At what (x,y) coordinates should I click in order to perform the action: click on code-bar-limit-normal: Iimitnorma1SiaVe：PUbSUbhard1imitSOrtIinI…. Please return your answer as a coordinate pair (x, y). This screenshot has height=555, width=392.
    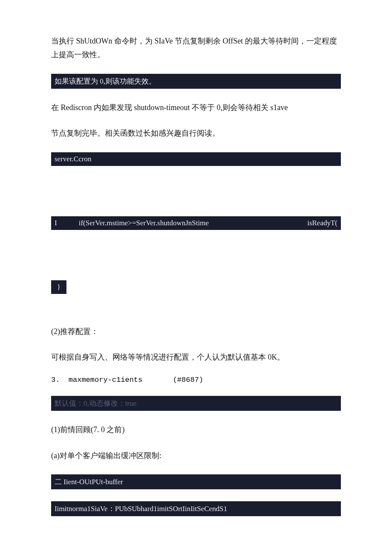
    Looking at the image, I should click on (196, 509).